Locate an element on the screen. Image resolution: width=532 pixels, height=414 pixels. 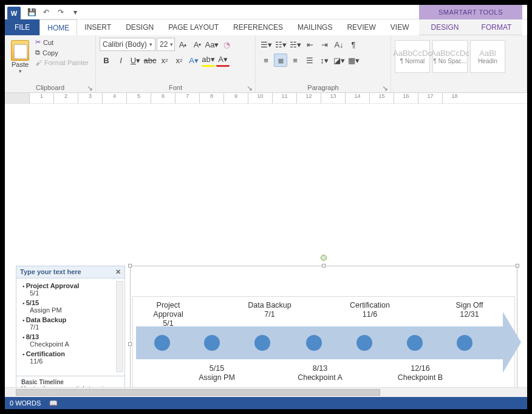
text-pane-item: 8/13 is located at coordinates (70, 337).